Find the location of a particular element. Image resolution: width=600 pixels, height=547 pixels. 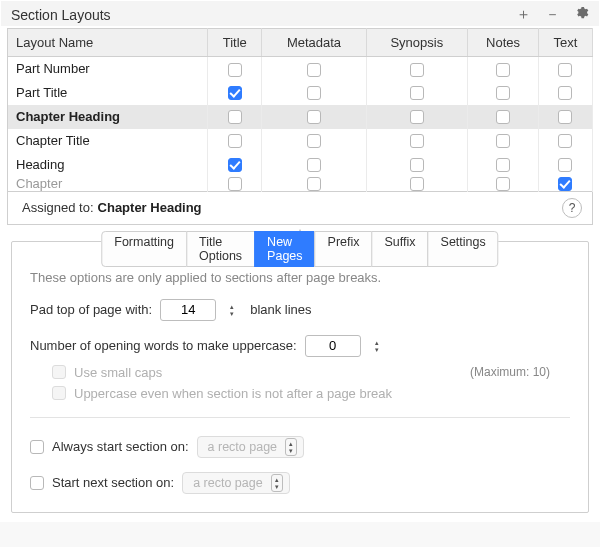

col-text: Text is located at coordinates (565, 43).